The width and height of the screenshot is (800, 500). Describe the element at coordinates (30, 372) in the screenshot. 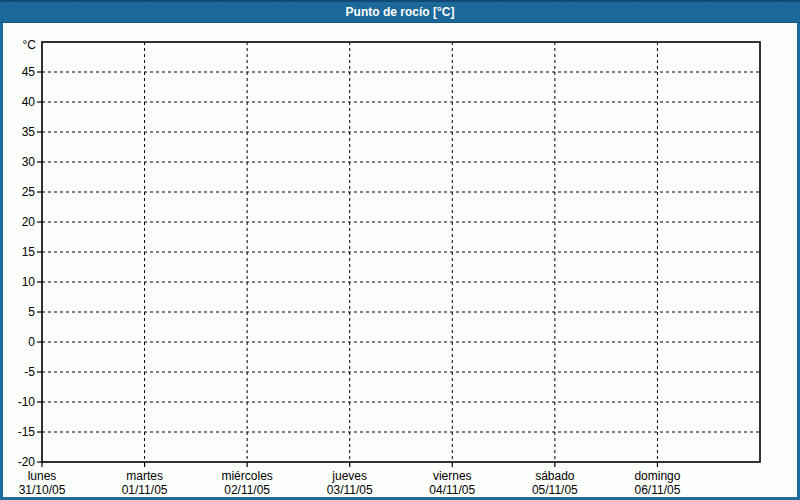

I see `y-axis-label: -5` at that location.